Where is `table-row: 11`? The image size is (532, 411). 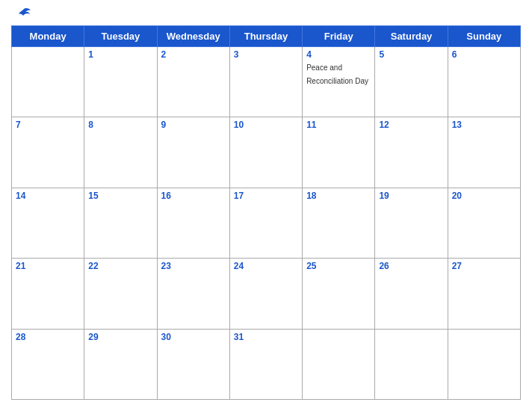
table-row: 11 is located at coordinates (339, 152).